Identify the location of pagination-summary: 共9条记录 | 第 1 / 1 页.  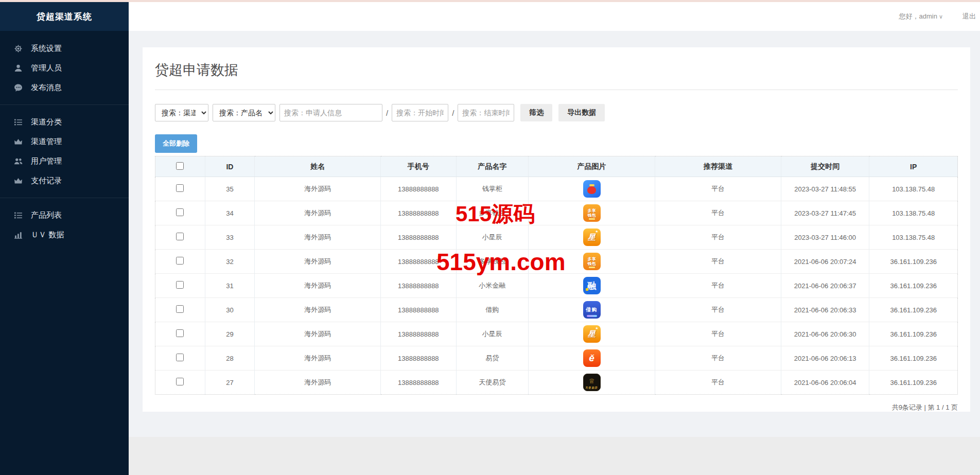
(556, 408).